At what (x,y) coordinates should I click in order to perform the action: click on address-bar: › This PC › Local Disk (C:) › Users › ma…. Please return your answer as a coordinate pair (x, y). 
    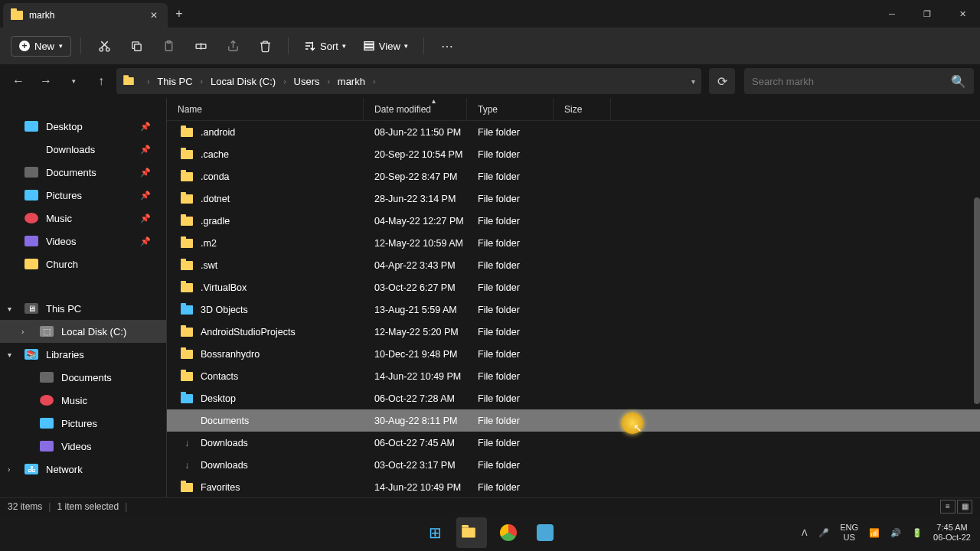
    Looking at the image, I should click on (409, 81).